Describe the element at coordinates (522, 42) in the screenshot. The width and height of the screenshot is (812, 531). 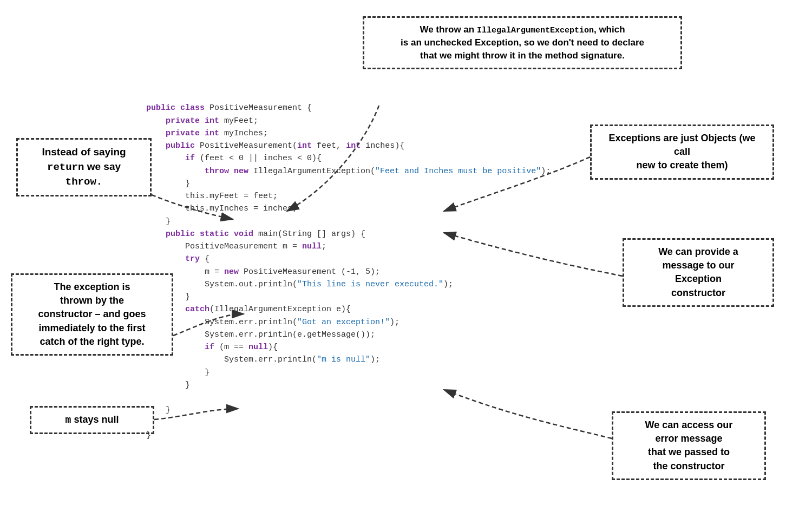
I see `annotation-we-throw-text: We throw an IllegalArgumentException, wh…` at that location.